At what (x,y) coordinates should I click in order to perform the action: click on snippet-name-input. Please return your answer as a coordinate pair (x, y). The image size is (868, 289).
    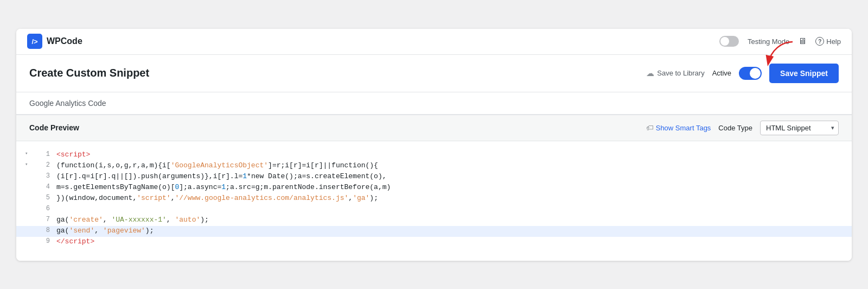
    Looking at the image, I should click on (434, 103).